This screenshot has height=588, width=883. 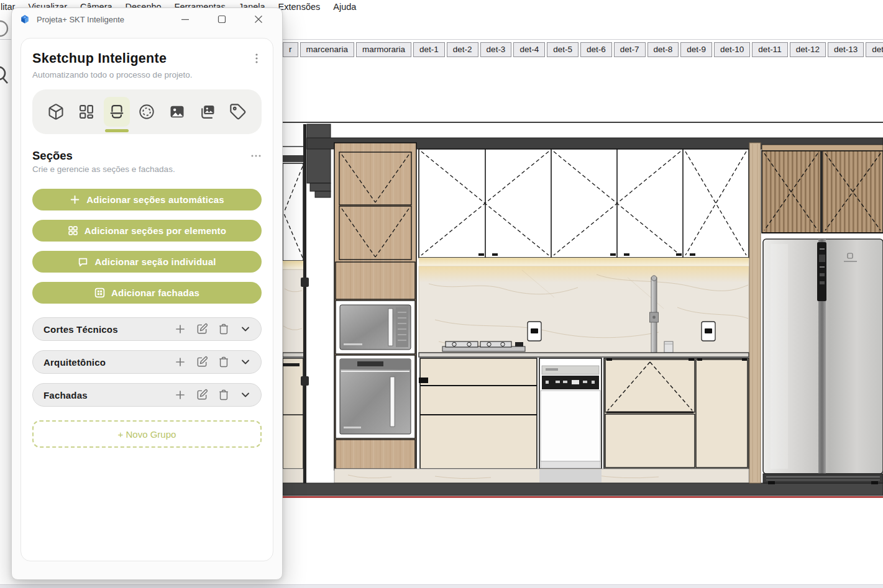 I want to click on section-actions: Adicionar seções automáticas Adicionar s…, so click(x=147, y=246).